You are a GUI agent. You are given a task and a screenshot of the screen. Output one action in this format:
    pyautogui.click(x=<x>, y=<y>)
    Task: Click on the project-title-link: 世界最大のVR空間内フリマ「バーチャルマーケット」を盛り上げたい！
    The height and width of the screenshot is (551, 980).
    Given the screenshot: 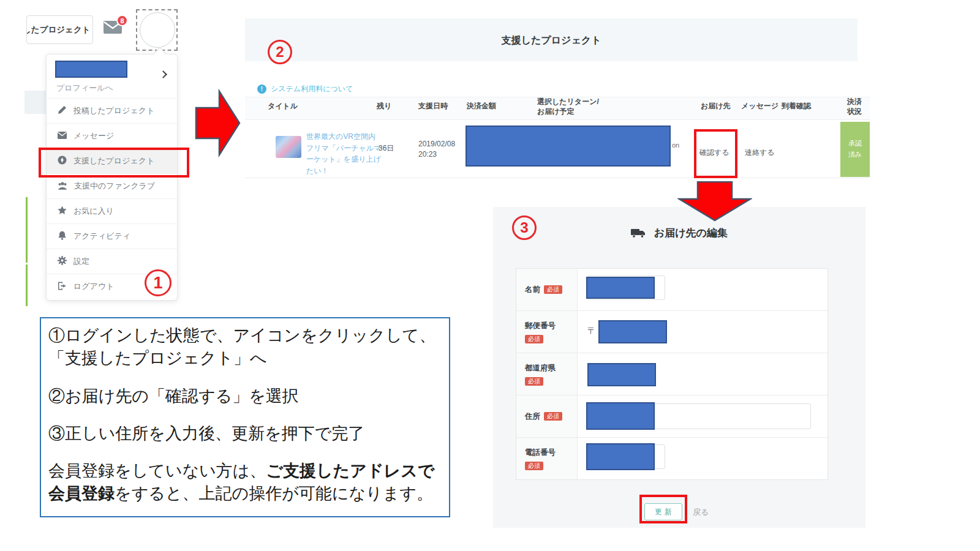 What is the action you would take?
    pyautogui.click(x=344, y=154)
    